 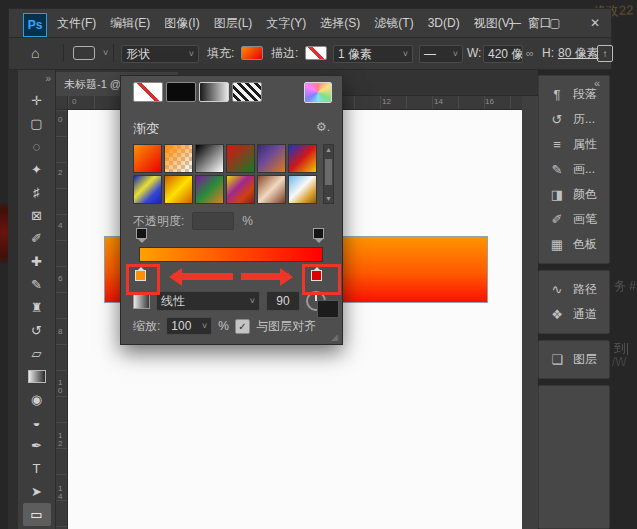 What do you see at coordinates (578, 53) in the screenshot?
I see `height-field: 80 像素` at bounding box center [578, 53].